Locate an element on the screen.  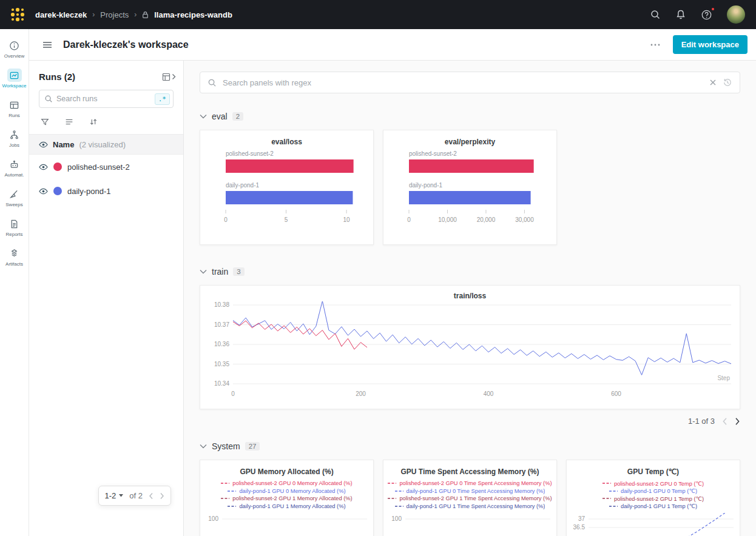
svg-text: polished-sunset-2 is located at coordinates (250, 154).